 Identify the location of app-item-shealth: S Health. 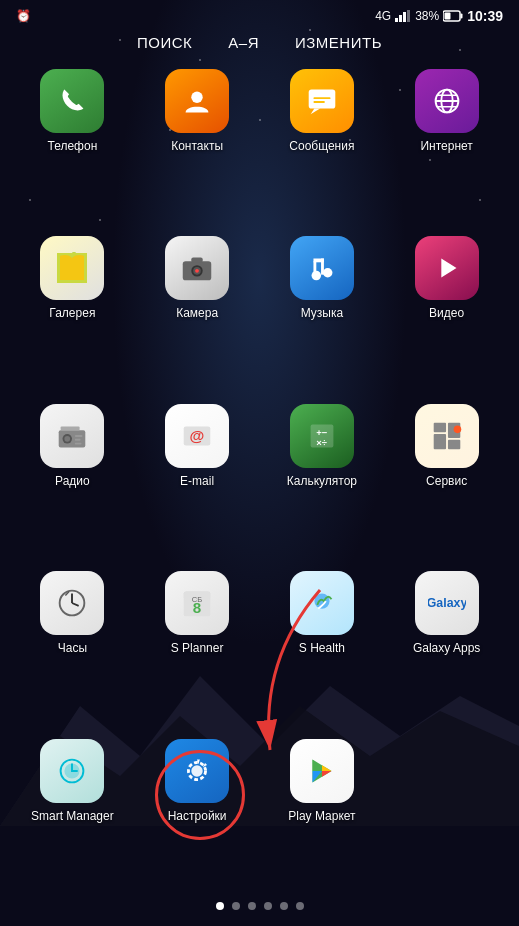
(322, 644).